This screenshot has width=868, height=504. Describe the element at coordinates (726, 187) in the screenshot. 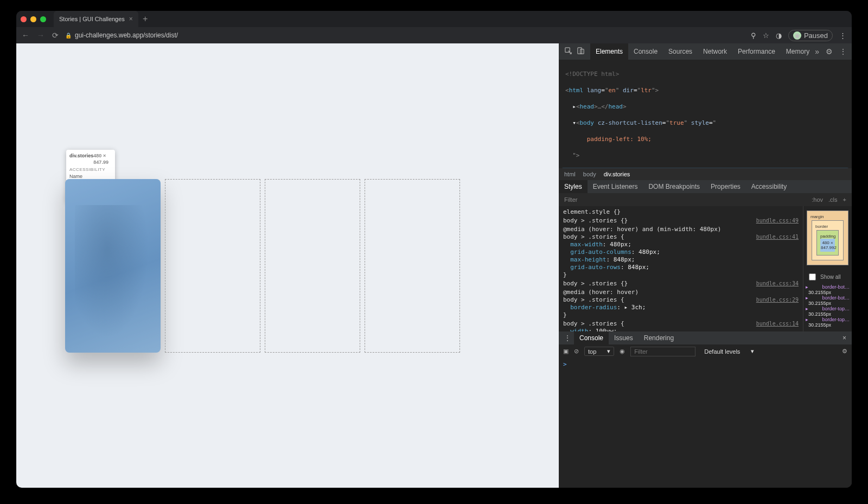

I see `tab-properties: Properties` at that location.